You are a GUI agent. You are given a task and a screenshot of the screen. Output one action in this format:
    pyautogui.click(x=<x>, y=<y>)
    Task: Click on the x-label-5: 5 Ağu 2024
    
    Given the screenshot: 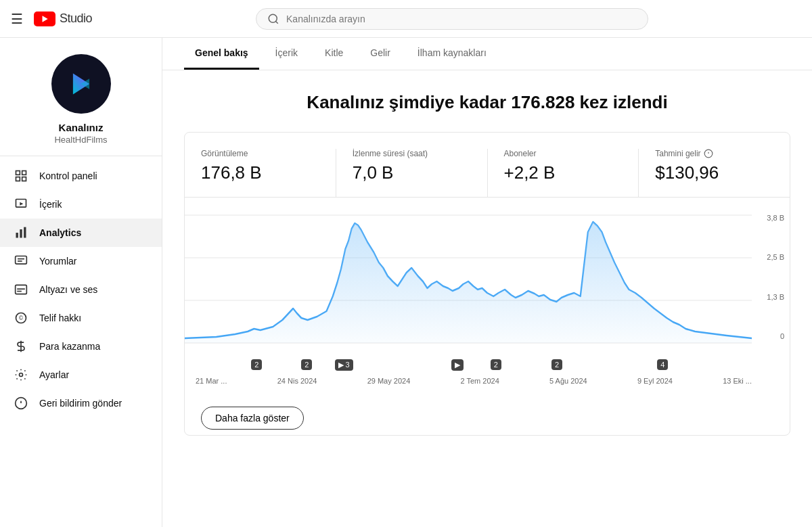 What is the action you would take?
    pyautogui.click(x=568, y=381)
    